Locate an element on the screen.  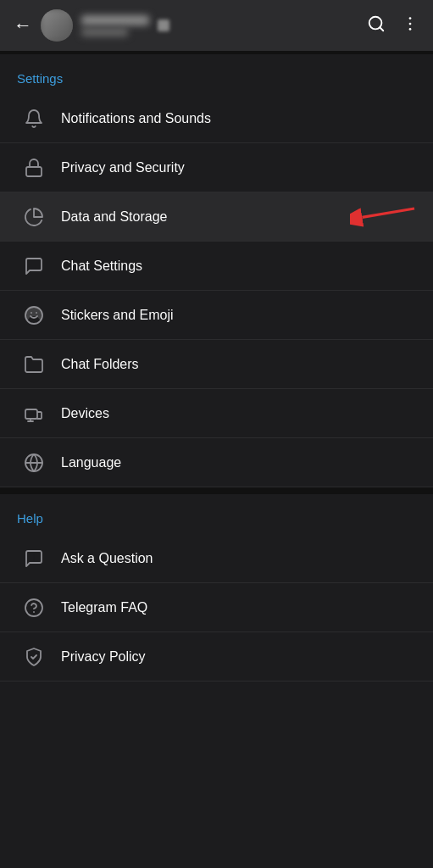
chat-icon is located at coordinates (34, 266).